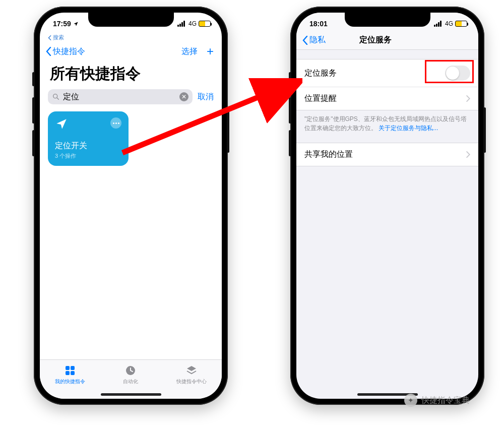 This screenshot has width=504, height=428. What do you see at coordinates (70, 371) in the screenshot?
I see `grid-icon` at bounding box center [70, 371].